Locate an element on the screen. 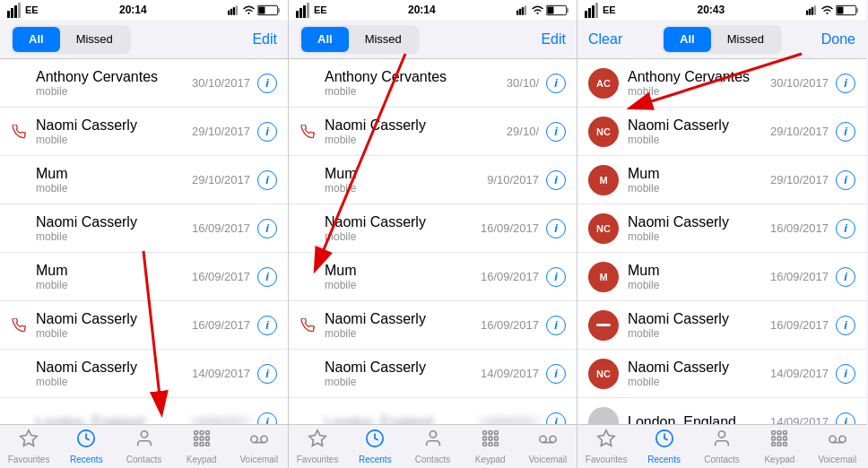  done-button: Done is located at coordinates (838, 39).